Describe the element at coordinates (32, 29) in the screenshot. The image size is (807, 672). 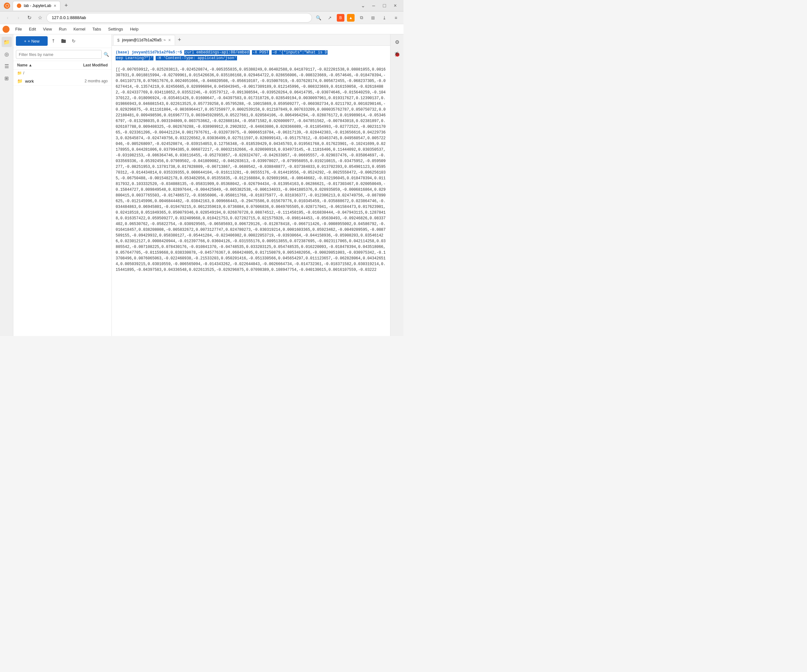
I see `menu-edit: Edit` at that location.